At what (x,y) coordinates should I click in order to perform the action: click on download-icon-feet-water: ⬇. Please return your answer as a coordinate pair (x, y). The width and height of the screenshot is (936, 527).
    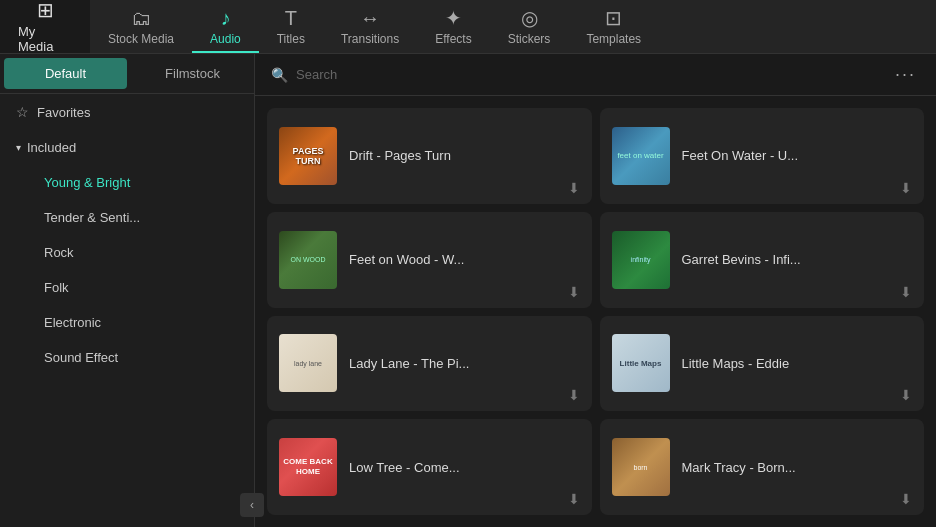
    Looking at the image, I should click on (906, 188).